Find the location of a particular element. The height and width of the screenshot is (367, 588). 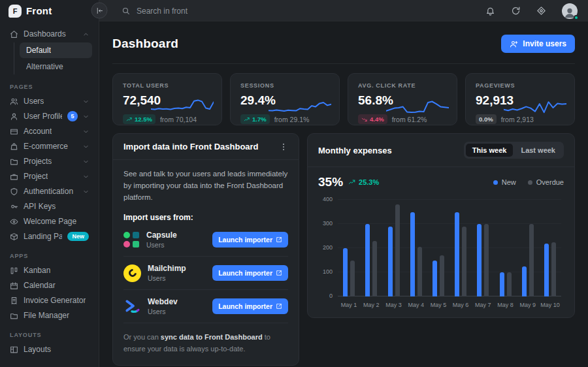

folder-icon is located at coordinates (14, 162).